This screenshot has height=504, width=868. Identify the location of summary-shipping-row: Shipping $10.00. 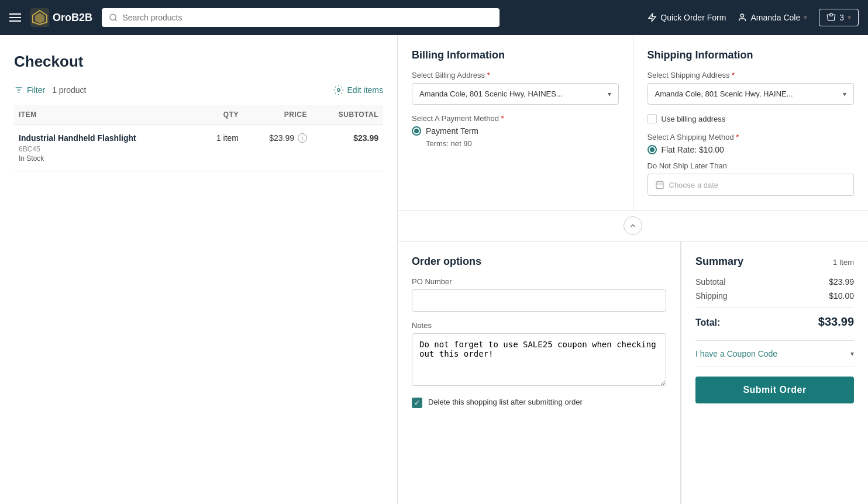
(774, 296).